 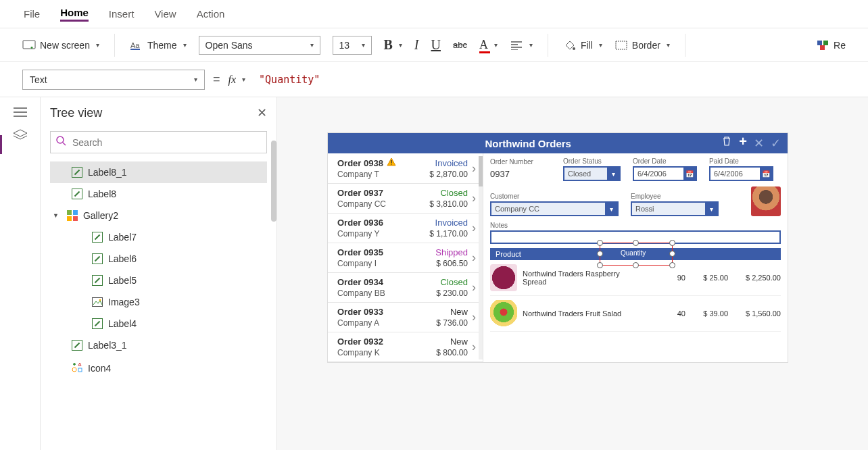 I want to click on tree-item-Image3: Image3, so click(x=158, y=302).